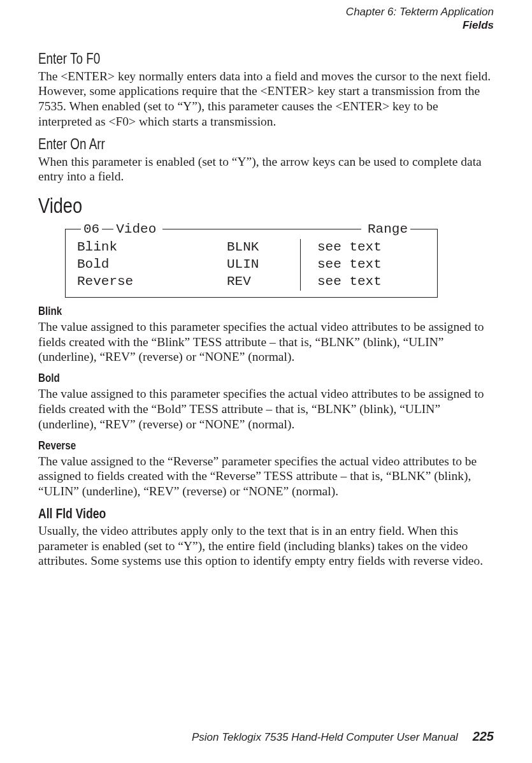 Image resolution: width=532 pixels, height=763 pixels. I want to click on table-row: Reverse REV see text, so click(251, 282).